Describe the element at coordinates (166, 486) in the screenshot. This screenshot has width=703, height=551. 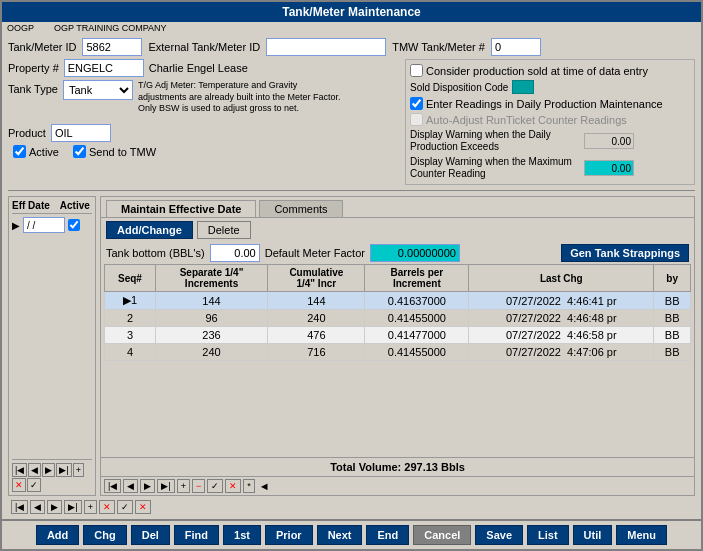
I see `inner-nav-last: ▶|` at that location.